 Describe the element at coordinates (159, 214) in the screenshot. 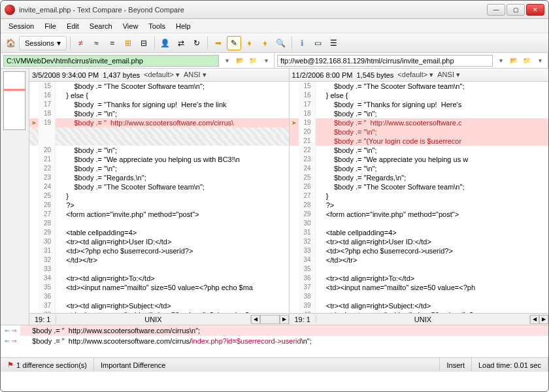

I see `code-line: 27 <form action="invite.php" method="pos…` at that location.